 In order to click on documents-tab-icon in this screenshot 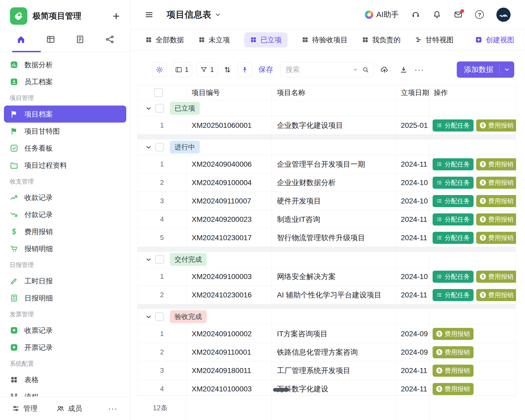, I will do `click(80, 39)`.